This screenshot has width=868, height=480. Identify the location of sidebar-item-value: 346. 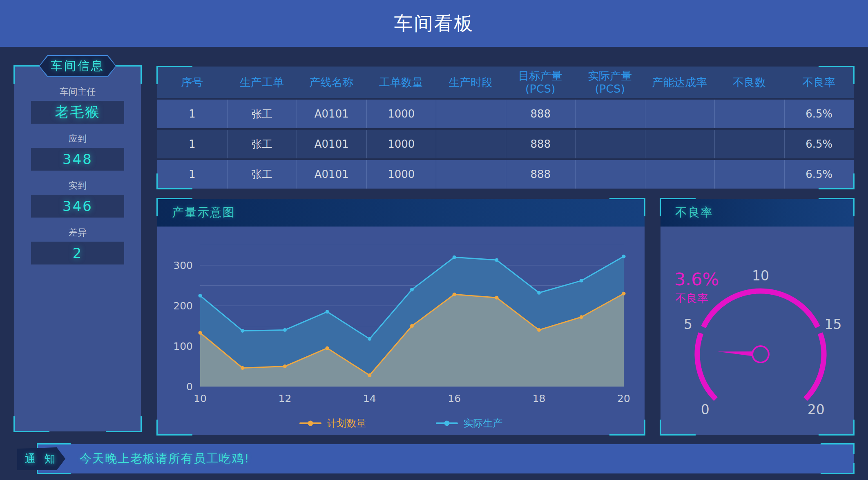
(78, 206).